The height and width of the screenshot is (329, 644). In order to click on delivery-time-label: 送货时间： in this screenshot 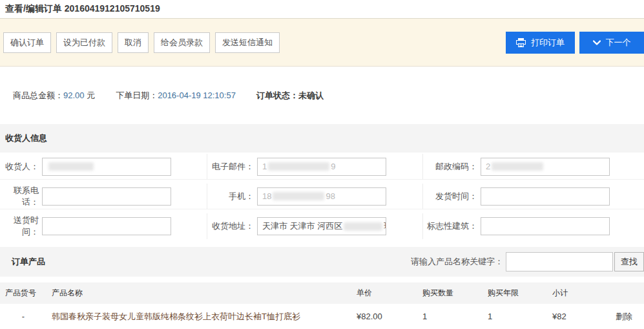, I will do `click(19, 226)`.